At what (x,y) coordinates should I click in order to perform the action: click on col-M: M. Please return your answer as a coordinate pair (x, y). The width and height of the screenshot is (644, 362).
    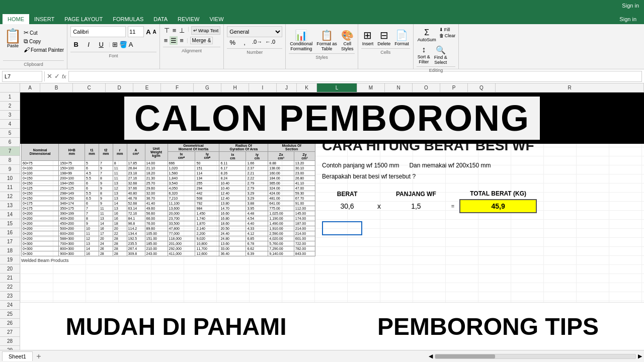
    Looking at the image, I should click on (371, 87).